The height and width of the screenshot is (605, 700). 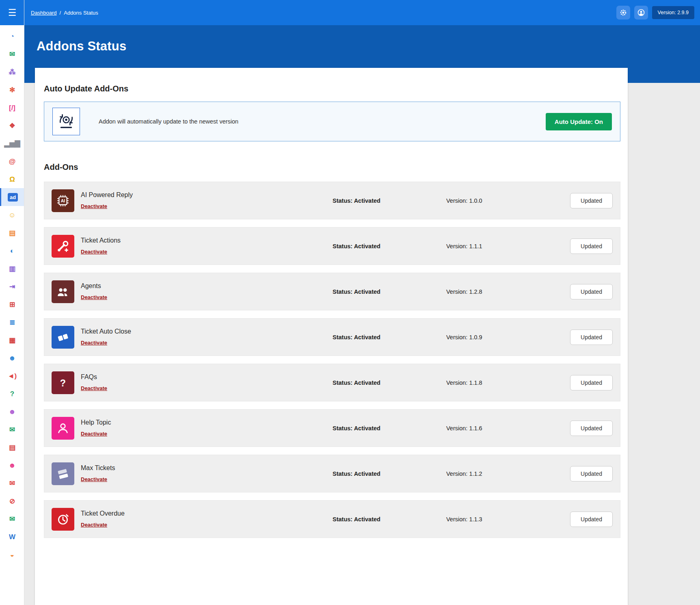 I want to click on addon-row: Help TopicDeactivateStatus: ActivatedVer…, so click(x=332, y=428).